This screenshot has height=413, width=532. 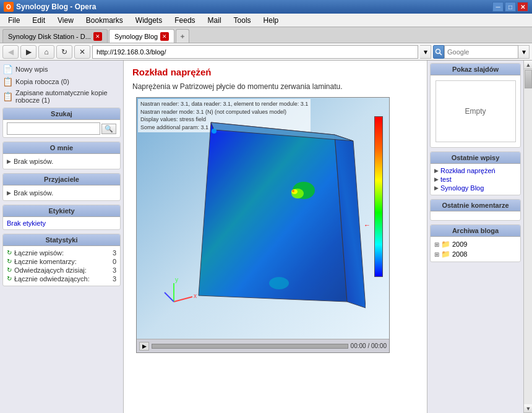 What do you see at coordinates (184, 20) in the screenshot?
I see `menu-feeds: Feeds` at bounding box center [184, 20].